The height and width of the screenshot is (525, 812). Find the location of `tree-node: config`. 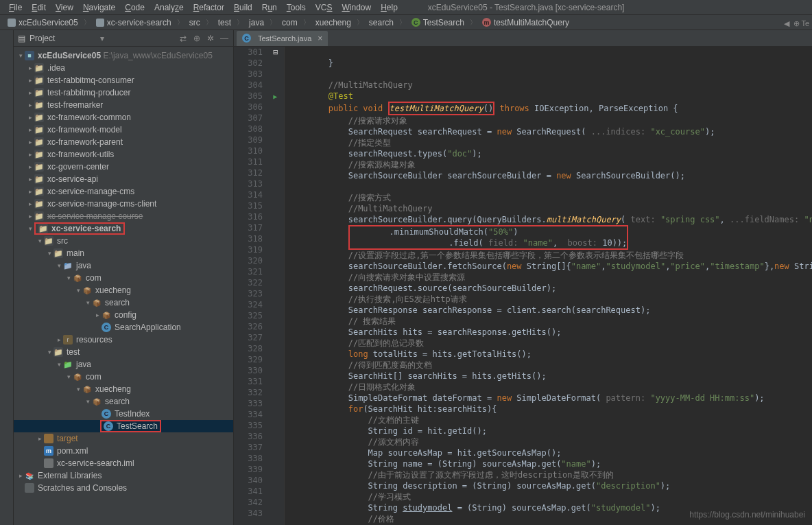

tree-node: config is located at coordinates (126, 315).